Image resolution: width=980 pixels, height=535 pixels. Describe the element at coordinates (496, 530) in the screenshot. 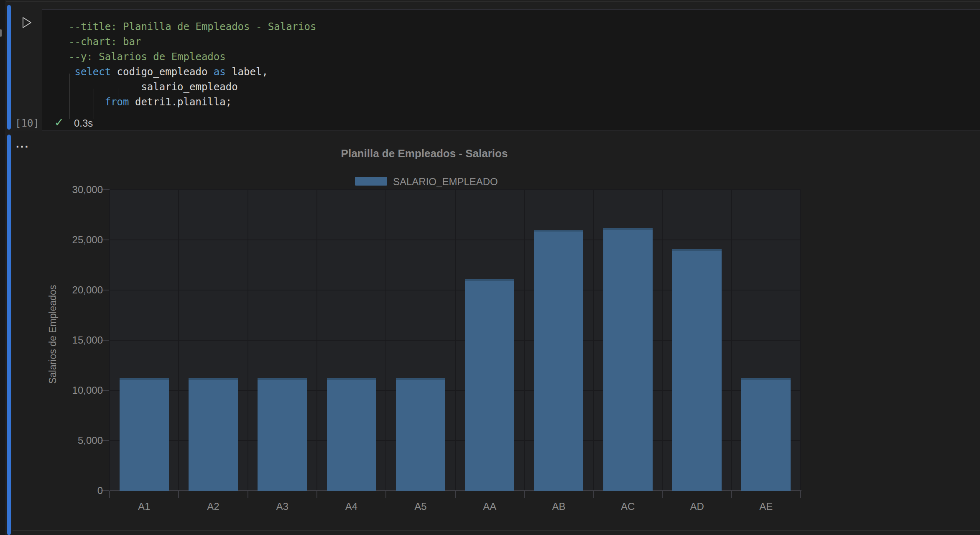

I see `output-bottom-divider` at that location.